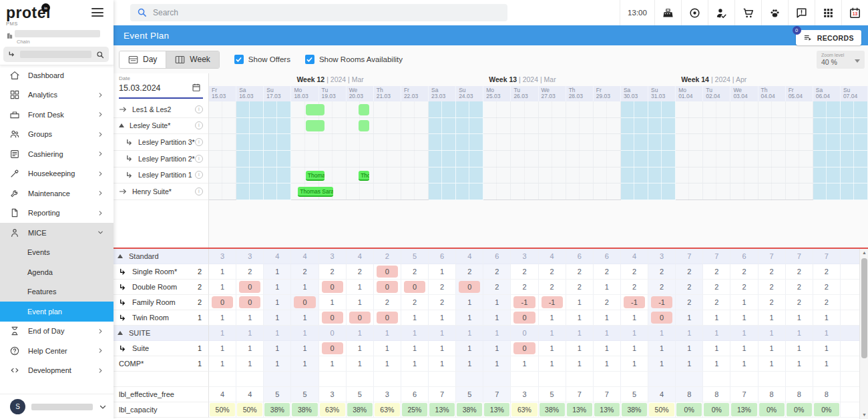 Image resolution: width=868 pixels, height=419 pixels. Describe the element at coordinates (855, 13) in the screenshot. I see `calendar-button: 13` at that location.